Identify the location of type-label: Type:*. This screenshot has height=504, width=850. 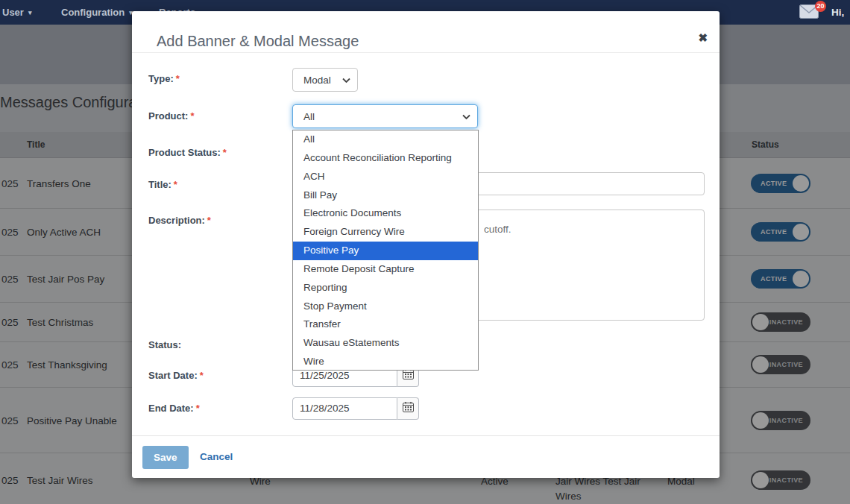
(164, 79).